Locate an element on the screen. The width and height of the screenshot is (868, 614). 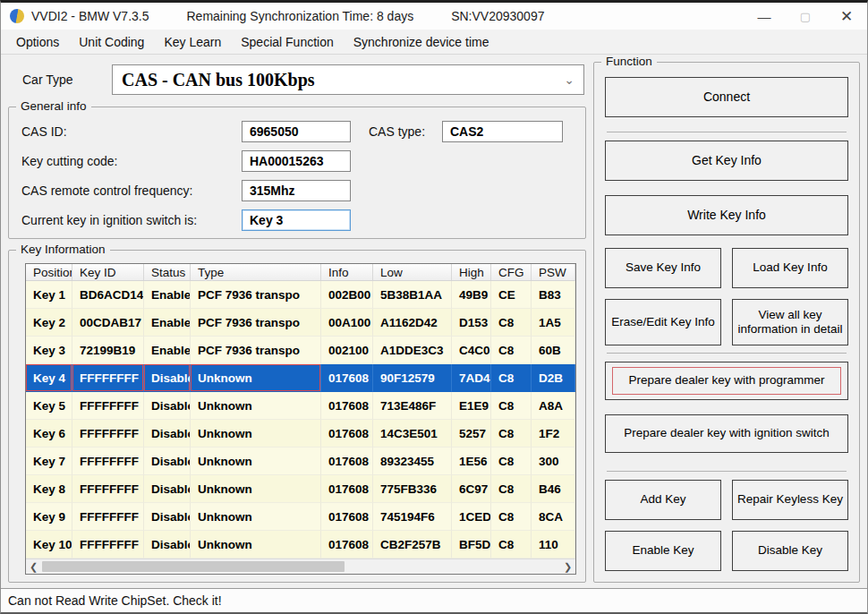
close-button: ✕ is located at coordinates (847, 16).